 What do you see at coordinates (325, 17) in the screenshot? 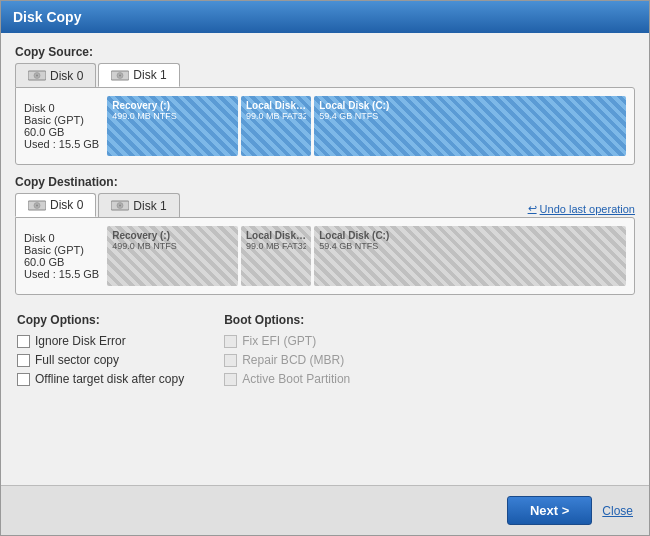
I see `dialog-title: Disk Copy` at bounding box center [325, 17].